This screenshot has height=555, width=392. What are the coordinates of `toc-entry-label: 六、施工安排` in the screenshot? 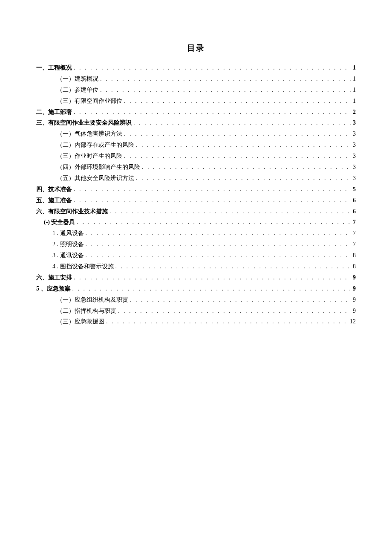 It's located at (54, 278).